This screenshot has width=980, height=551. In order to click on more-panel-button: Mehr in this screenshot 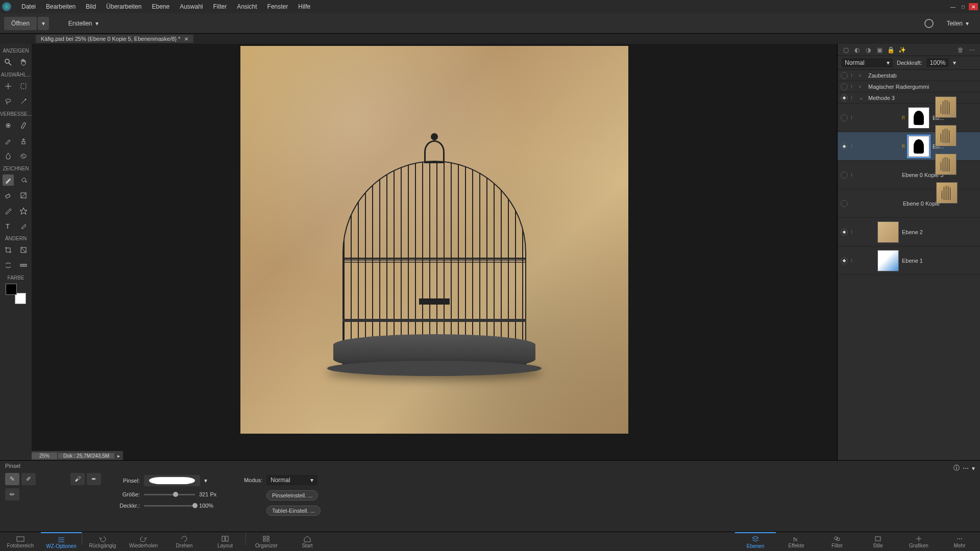, I will do `click(960, 542)`.